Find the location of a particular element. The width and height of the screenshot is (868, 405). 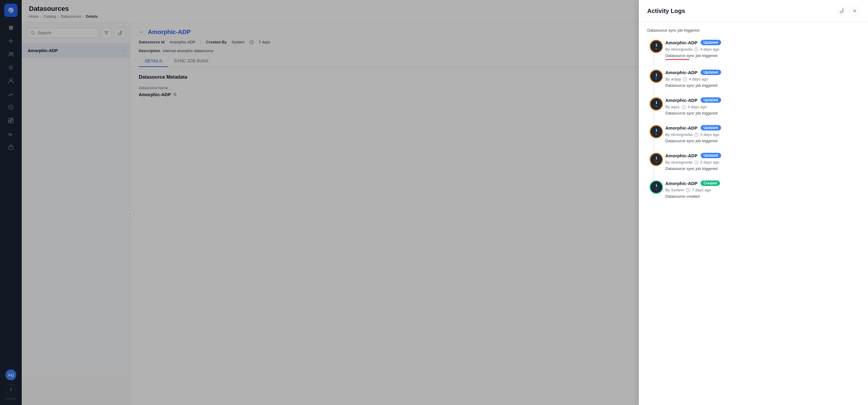

activity-logs-title: Activity Logs is located at coordinates (666, 11).